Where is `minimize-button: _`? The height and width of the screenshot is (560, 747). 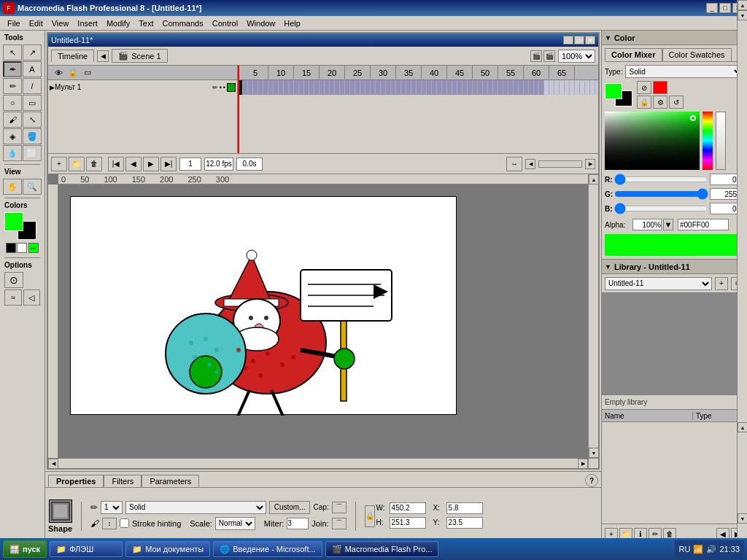 minimize-button: _ is located at coordinates (712, 8).